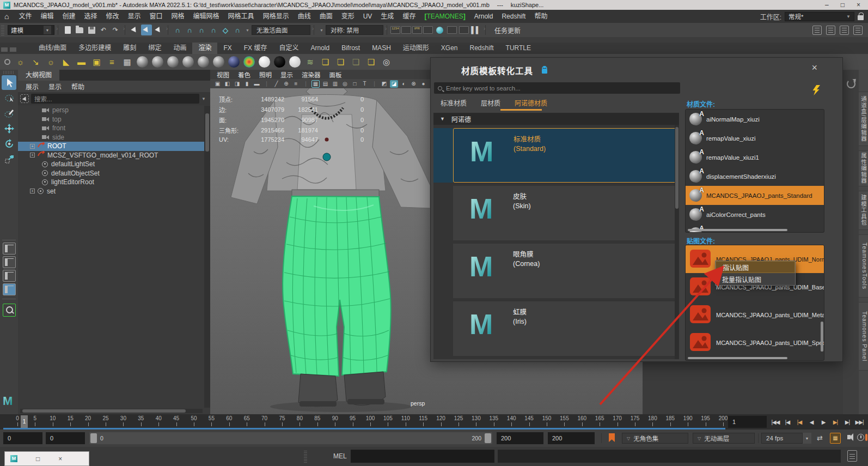  I want to click on render-target-icon: ◎, so click(387, 62).